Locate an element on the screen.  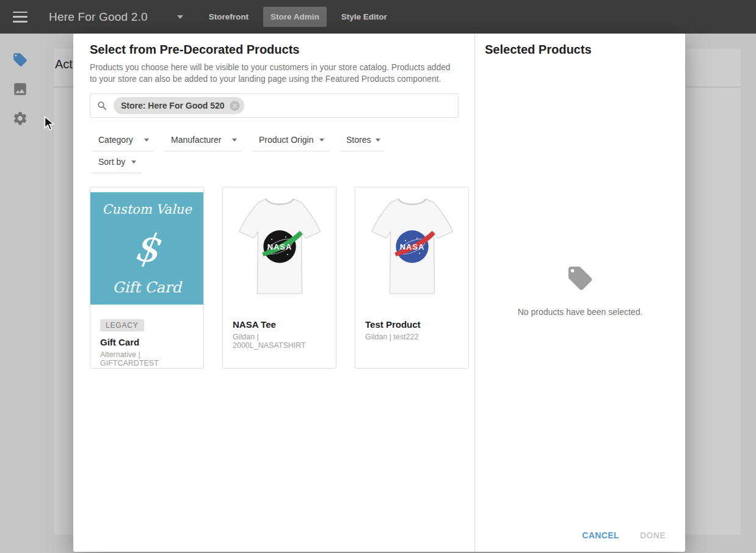
gift-card-text: Gift Card is located at coordinates (147, 287).